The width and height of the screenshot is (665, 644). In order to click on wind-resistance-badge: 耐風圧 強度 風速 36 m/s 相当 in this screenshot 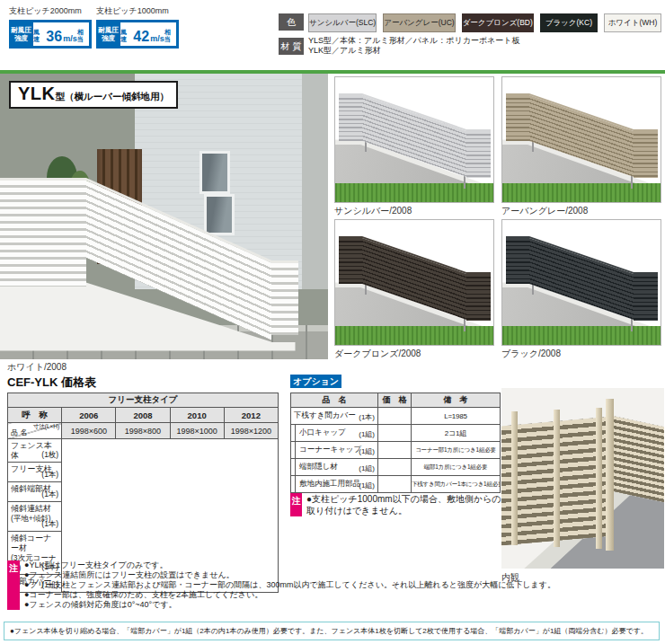, I will do `click(50, 34)`.